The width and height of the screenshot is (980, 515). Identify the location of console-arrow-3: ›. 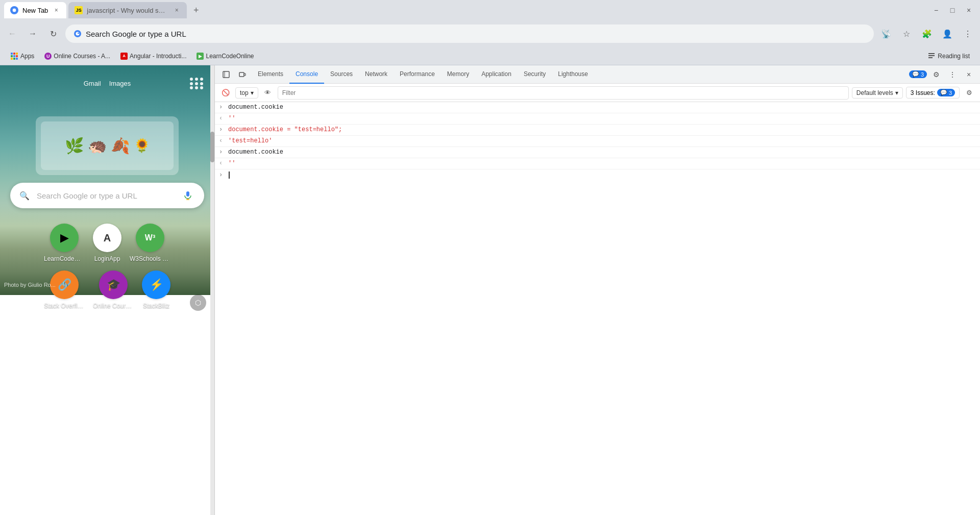
(224, 130).